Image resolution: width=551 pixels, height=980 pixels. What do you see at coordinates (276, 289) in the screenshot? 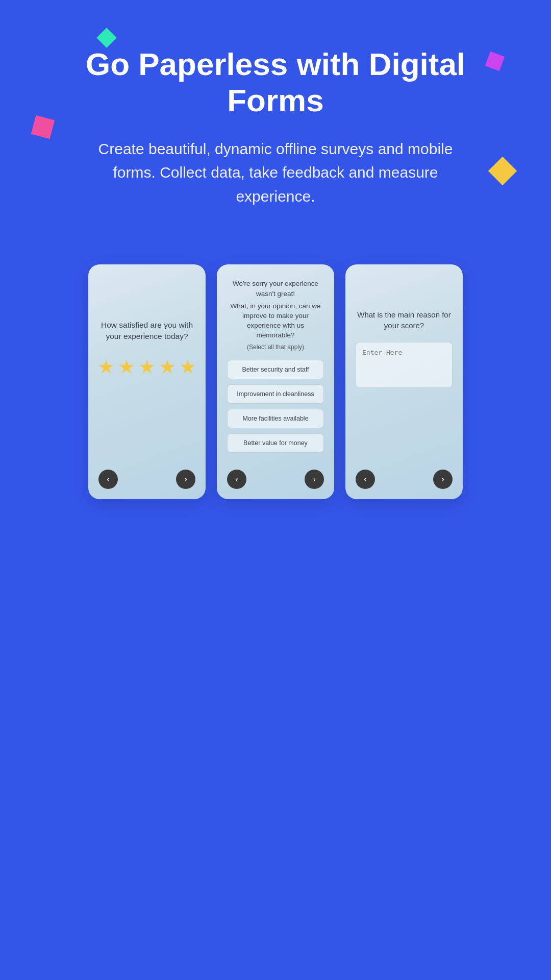
I see `card2-header: We're sorry your experience wasn't great…` at bounding box center [276, 289].